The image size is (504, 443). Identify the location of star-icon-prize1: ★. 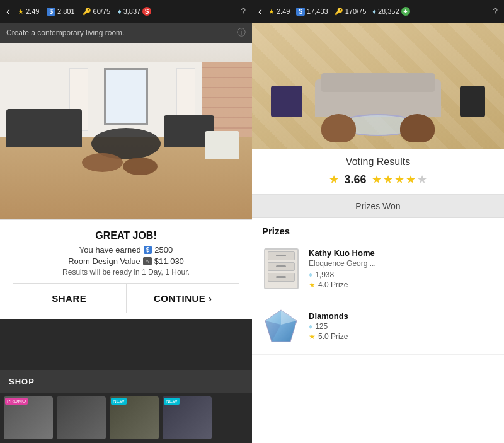
(312, 285).